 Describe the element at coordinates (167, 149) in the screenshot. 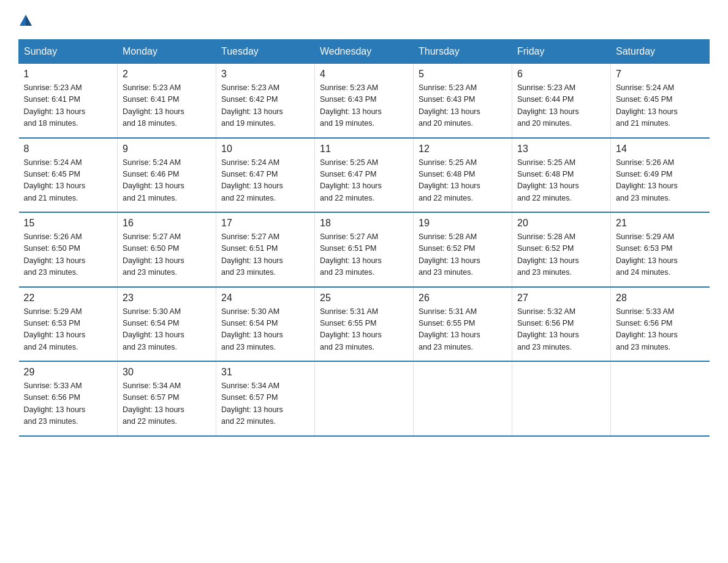

I see `day-number: 9` at that location.